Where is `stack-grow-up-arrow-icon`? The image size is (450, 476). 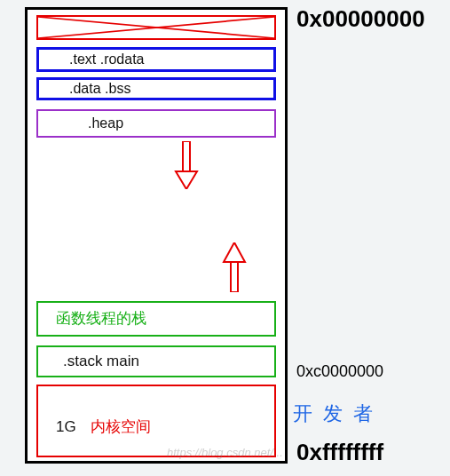 stack-grow-up-arrow-icon is located at coordinates (234, 267).